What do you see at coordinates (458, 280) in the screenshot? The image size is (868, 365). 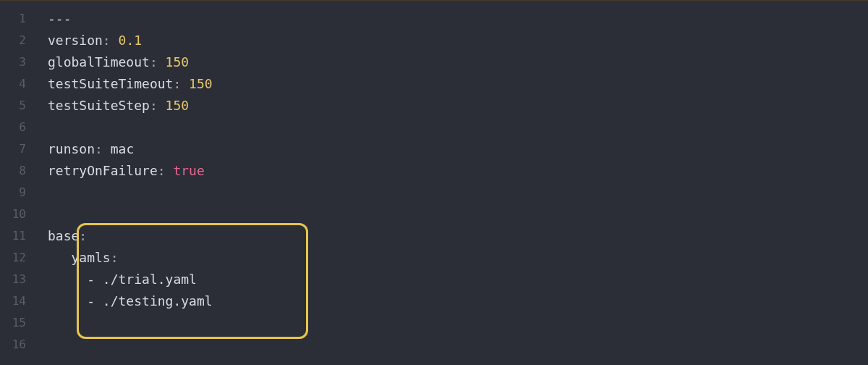 I see `code-line: - ./trial.yaml` at bounding box center [458, 280].